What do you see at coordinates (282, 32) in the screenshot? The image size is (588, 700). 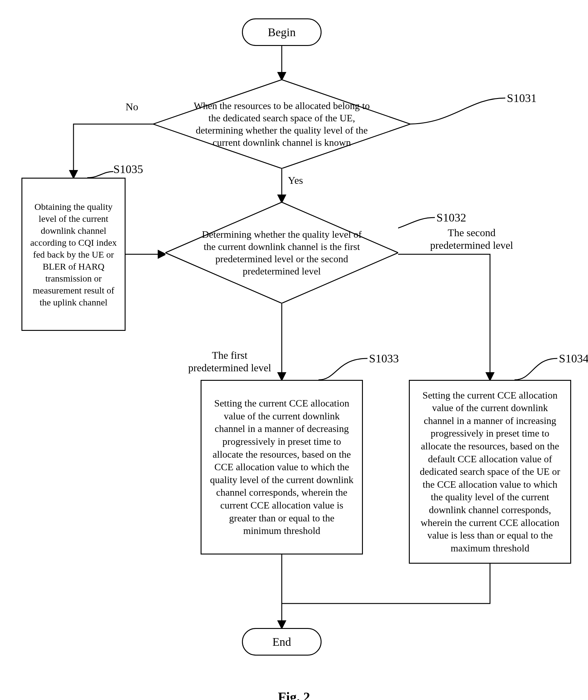 I see `terminator-begin: Begin` at bounding box center [282, 32].